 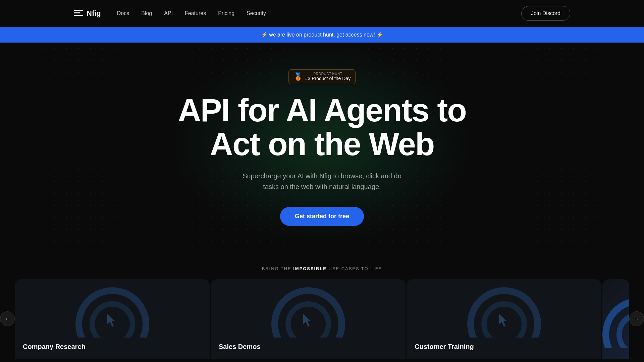 I want to click on product-hunt-banner: ⚡ we are live on product hunt, get acces…, so click(x=322, y=35).